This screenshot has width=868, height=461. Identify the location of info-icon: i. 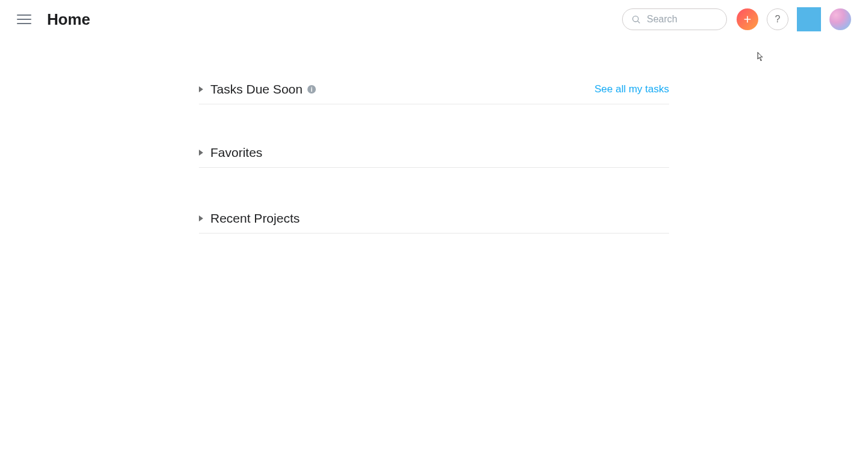
(312, 89).